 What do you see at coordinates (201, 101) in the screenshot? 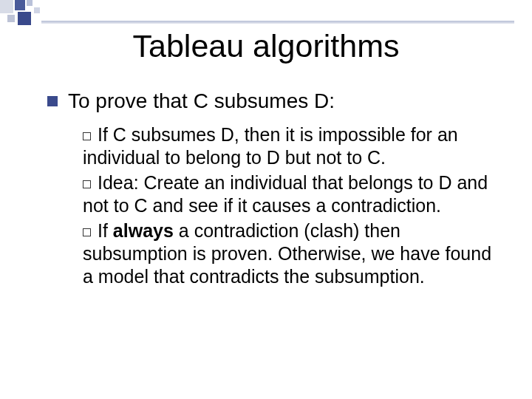
I see `level1-text: To prove that C subsumes D:` at bounding box center [201, 101].